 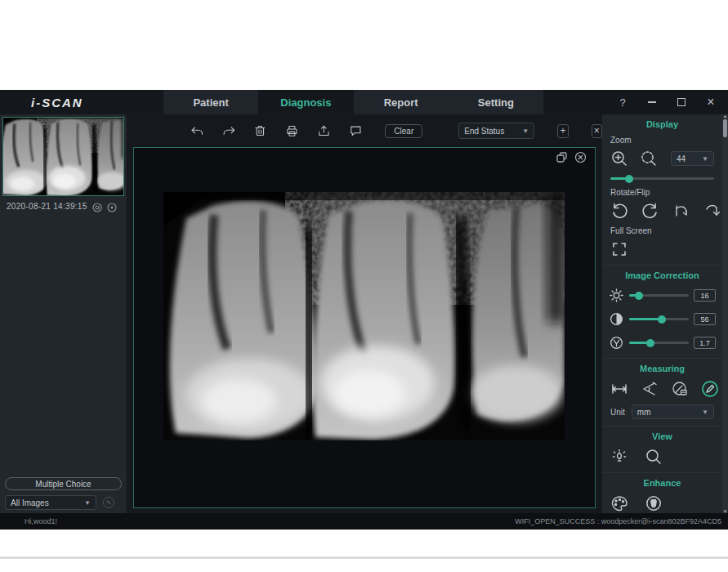 What do you see at coordinates (562, 157) in the screenshot?
I see `duplicate-view-icon` at bounding box center [562, 157].